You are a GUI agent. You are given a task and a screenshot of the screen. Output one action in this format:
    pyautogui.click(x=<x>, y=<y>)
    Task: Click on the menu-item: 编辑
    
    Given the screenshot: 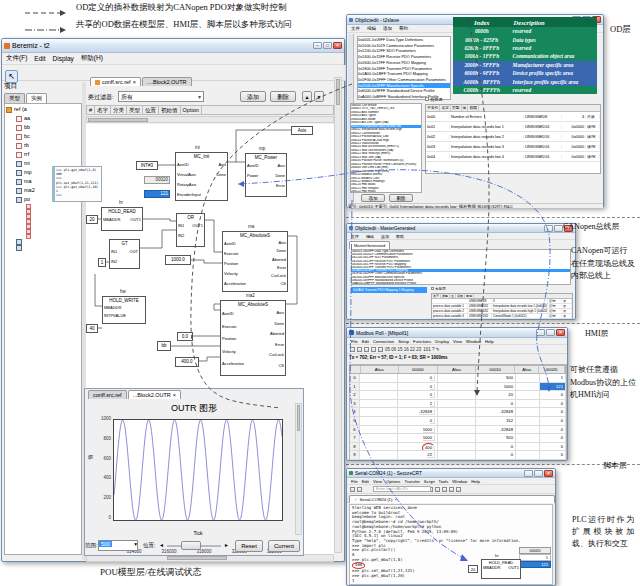 What is the action you would take?
    pyautogui.click(x=370, y=236)
    